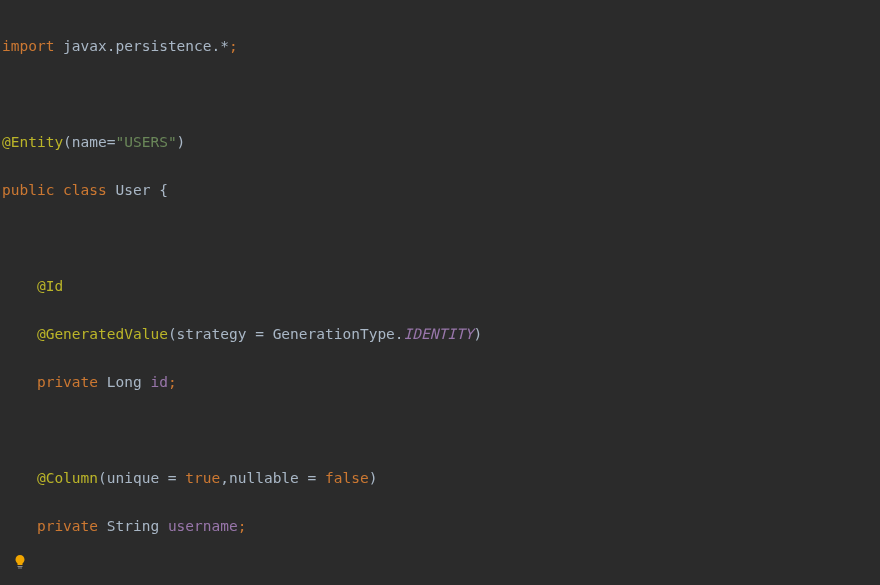 The image size is (880, 585). I want to click on args-text: ,nullable =, so click(272, 478).